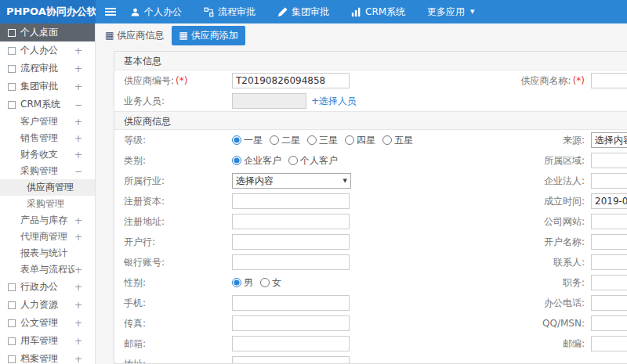 Image resolution: width=627 pixels, height=364 pixels. Describe the element at coordinates (47, 188) in the screenshot. I see `sidebar-item-supplier-mgmt: 供应商管理` at that location.